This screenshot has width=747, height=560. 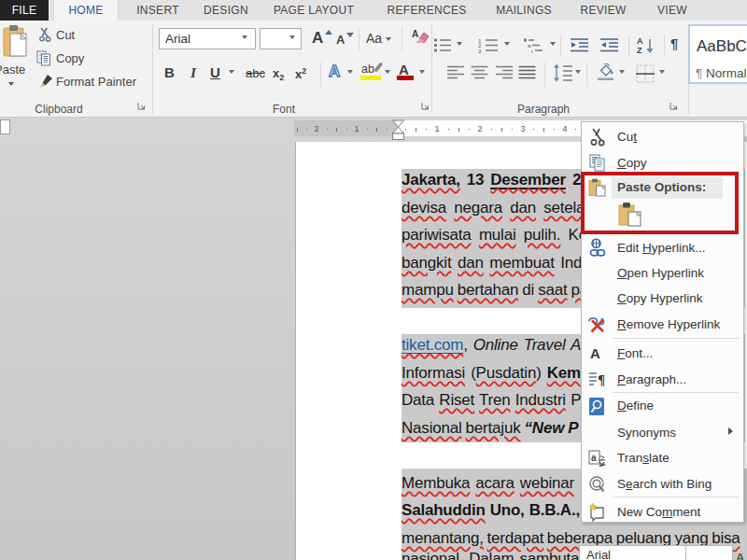 I want to click on svg-text: i, so click(x=532, y=51).